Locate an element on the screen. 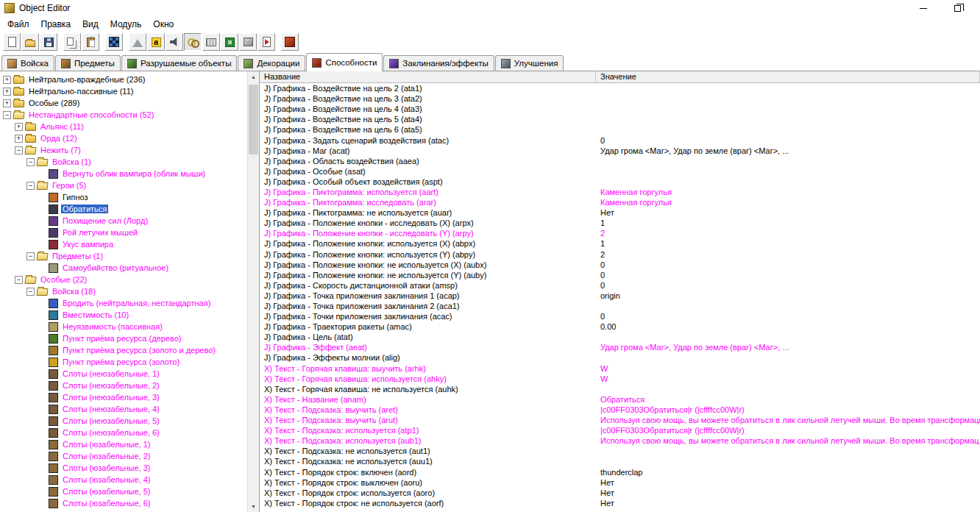 The width and height of the screenshot is (980, 512). table-row: J) Графика - Скорость дистанционной атак… is located at coordinates (619, 285).